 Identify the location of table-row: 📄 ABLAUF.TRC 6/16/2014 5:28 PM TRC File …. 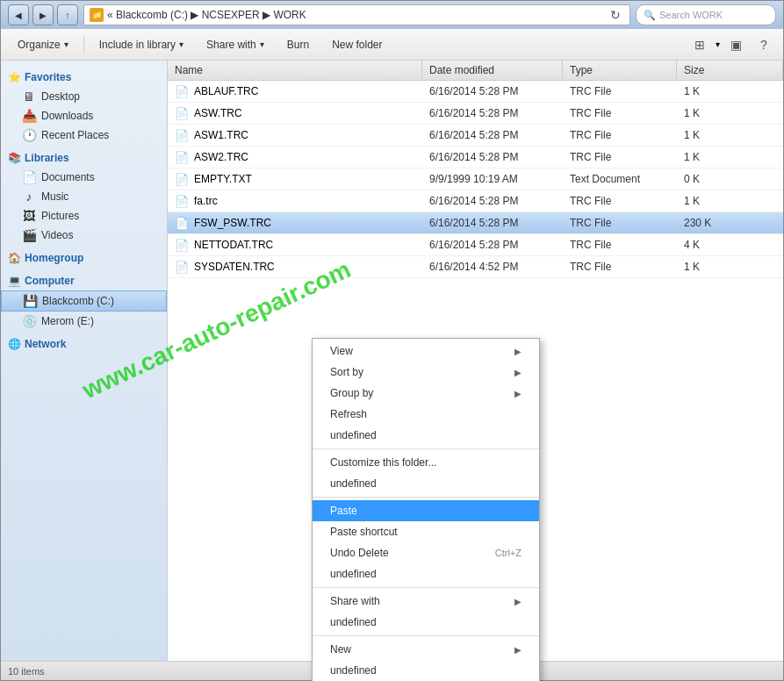
(476, 91).